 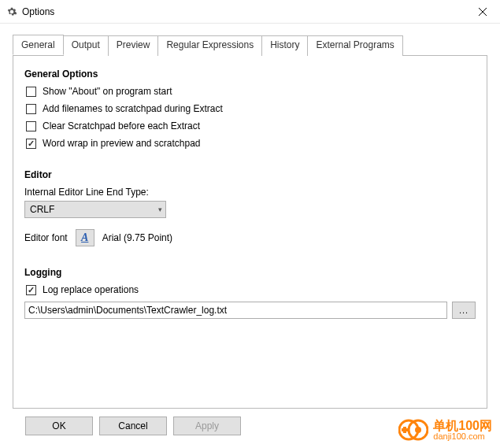 I want to click on ok-button: OK, so click(x=59, y=426).